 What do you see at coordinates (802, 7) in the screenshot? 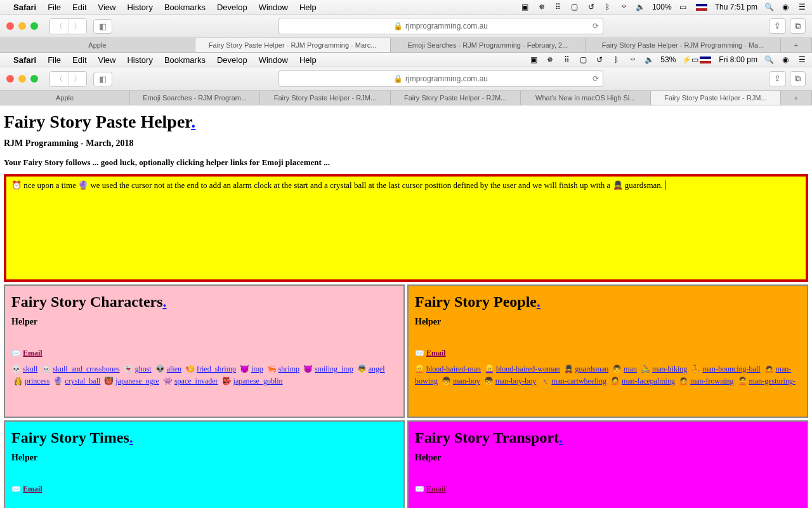
I see `notifications-icon: ☰` at bounding box center [802, 7].